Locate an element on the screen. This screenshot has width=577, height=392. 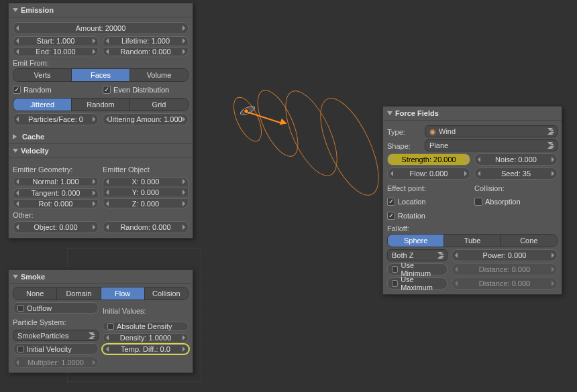
emission-header: Emission is located at coordinates (101, 11).